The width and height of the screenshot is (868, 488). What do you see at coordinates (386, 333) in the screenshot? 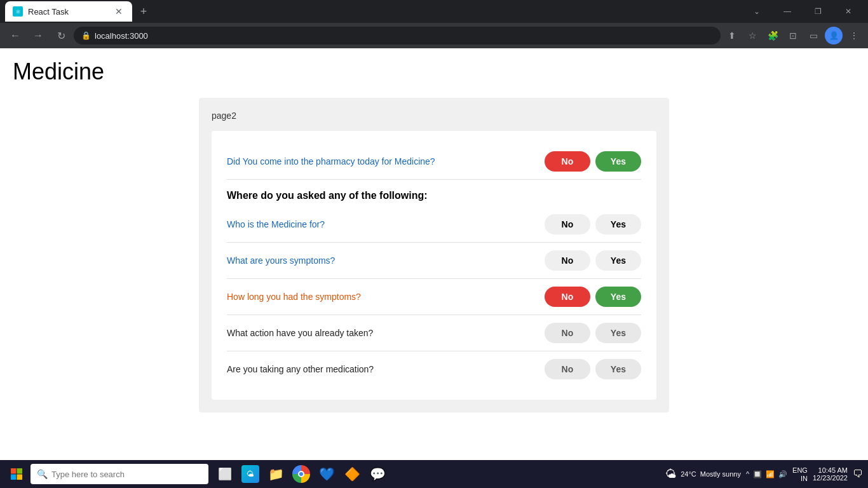
I see `sub-question-text-3: What action have you already taken?` at bounding box center [386, 333].